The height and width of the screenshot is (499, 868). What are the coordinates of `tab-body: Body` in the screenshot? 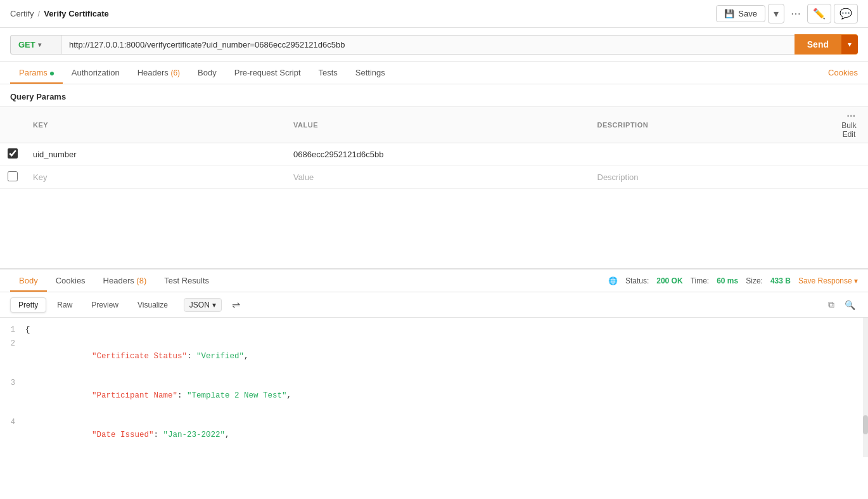 It's located at (207, 72).